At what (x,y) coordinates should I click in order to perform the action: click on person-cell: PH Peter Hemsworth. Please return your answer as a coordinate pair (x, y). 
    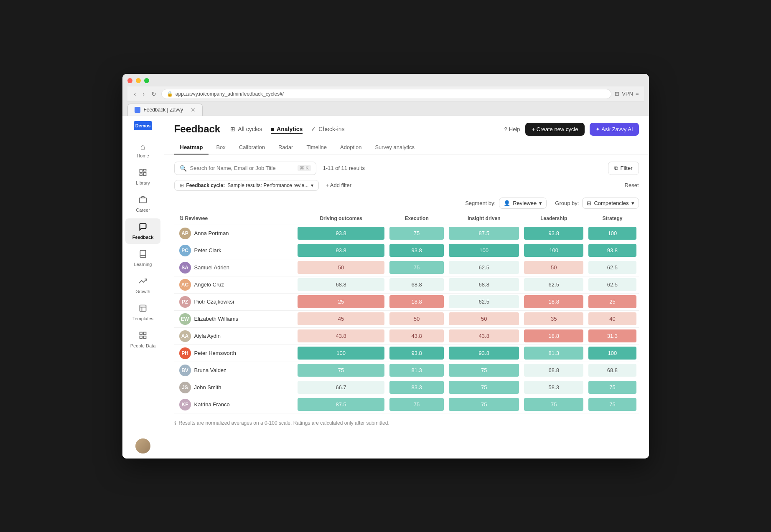
    Looking at the image, I should click on (235, 353).